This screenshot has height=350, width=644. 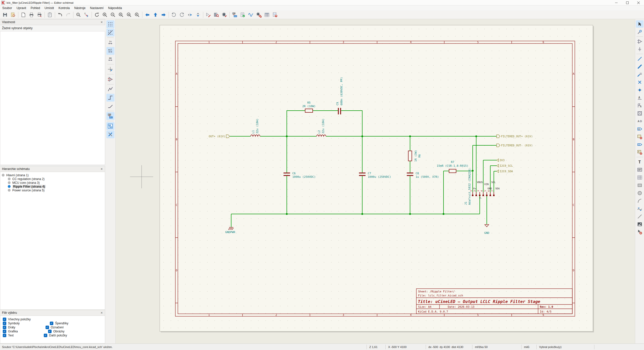 What do you see at coordinates (68, 15) in the screenshot?
I see `redo-button` at bounding box center [68, 15].